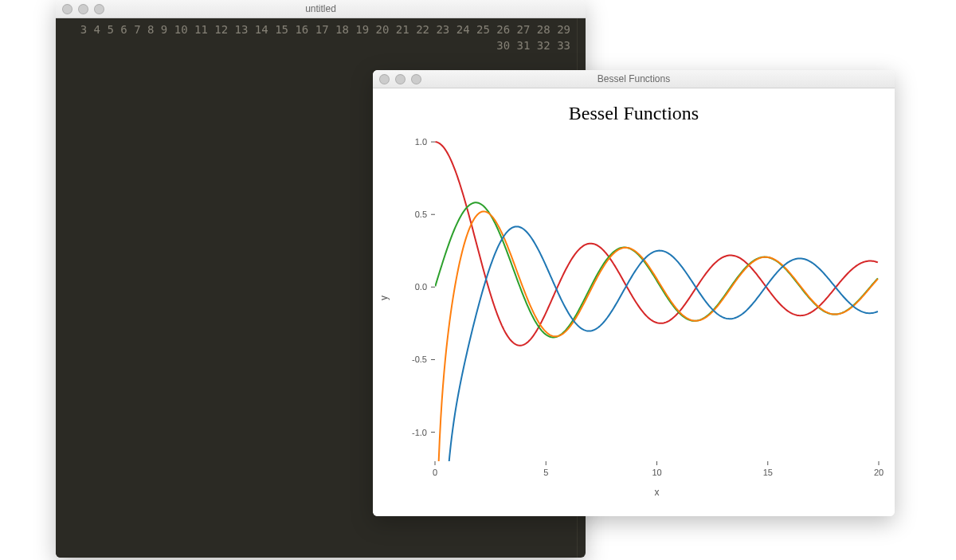  What do you see at coordinates (80, 10) in the screenshot?
I see `editor-traffic-lights` at bounding box center [80, 10].